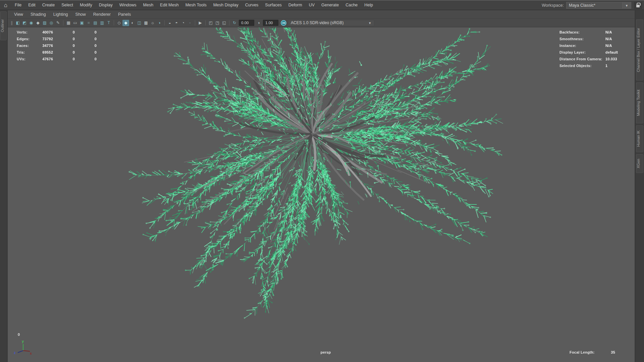  What do you see at coordinates (183, 23) in the screenshot?
I see `depth-of-field-icon: ◔` at bounding box center [183, 23].